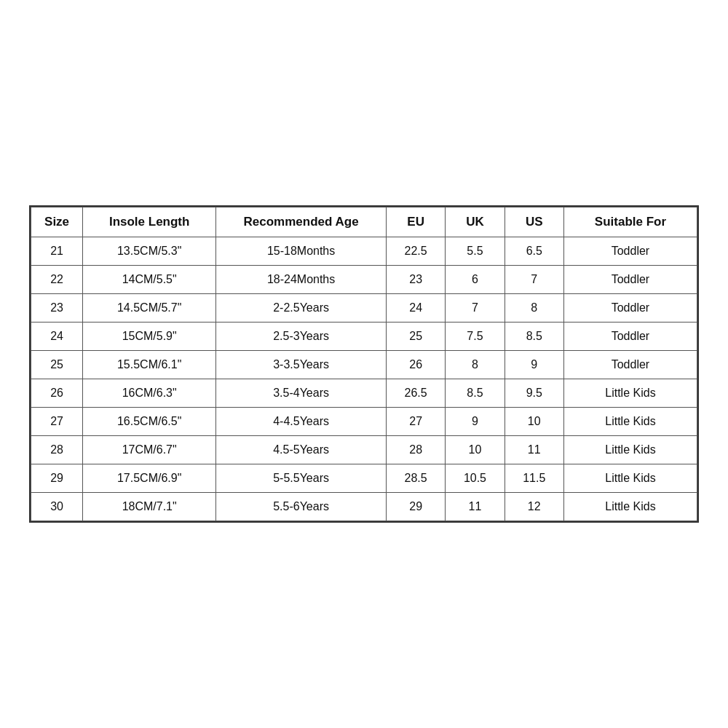 The height and width of the screenshot is (728, 728). What do you see at coordinates (150, 393) in the screenshot?
I see `table-cell: 16CM/6.3"` at bounding box center [150, 393].